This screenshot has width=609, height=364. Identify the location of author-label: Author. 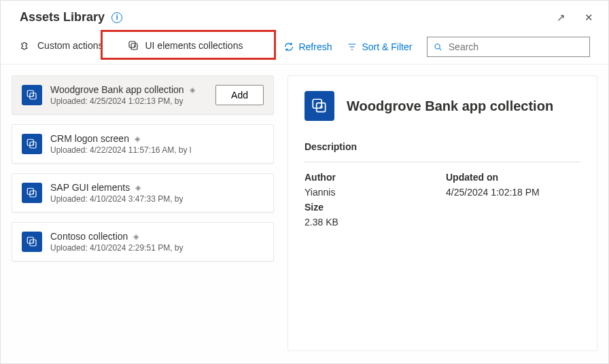
(372, 177).